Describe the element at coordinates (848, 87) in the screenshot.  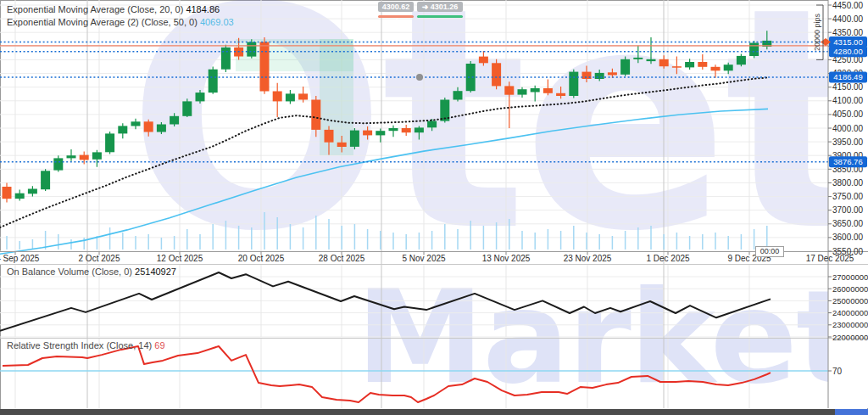
I see `y-axis-tick: 4150.00` at that location.